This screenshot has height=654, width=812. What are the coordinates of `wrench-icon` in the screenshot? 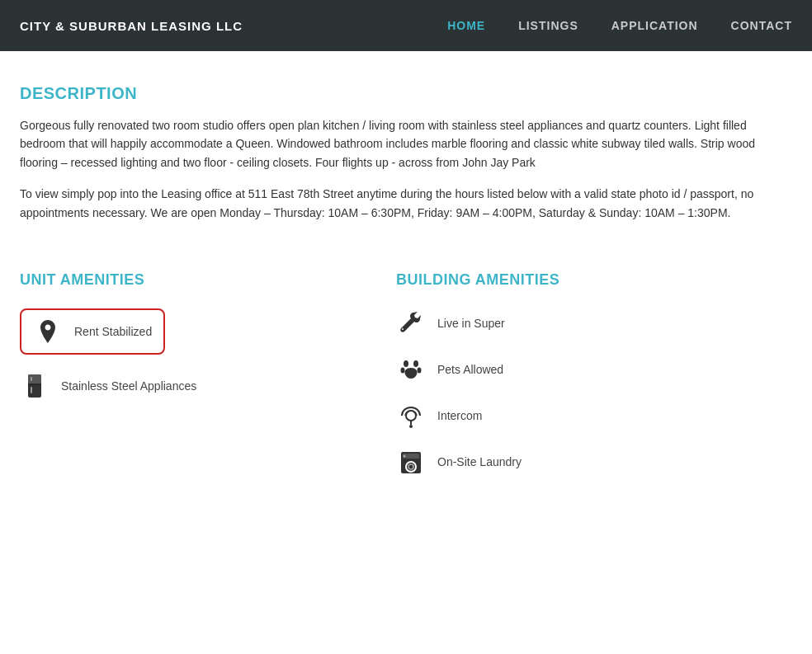 It's located at (411, 323).